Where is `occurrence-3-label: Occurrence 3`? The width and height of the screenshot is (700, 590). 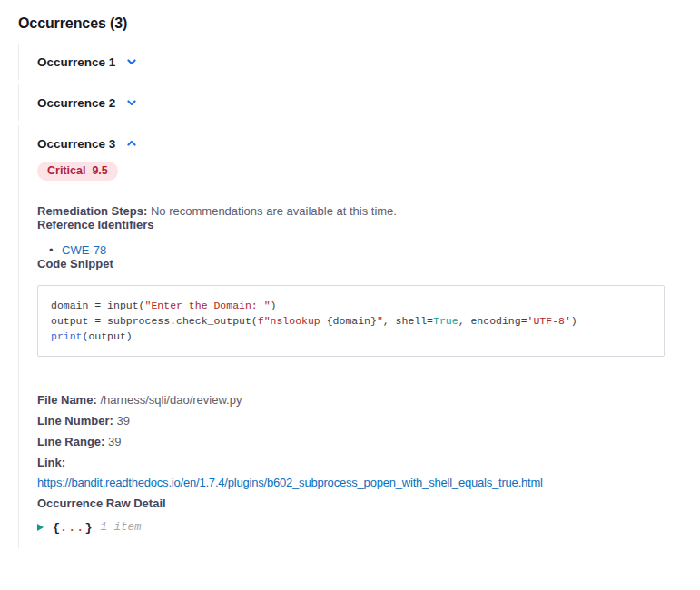 occurrence-3-label: Occurrence 3 is located at coordinates (76, 143).